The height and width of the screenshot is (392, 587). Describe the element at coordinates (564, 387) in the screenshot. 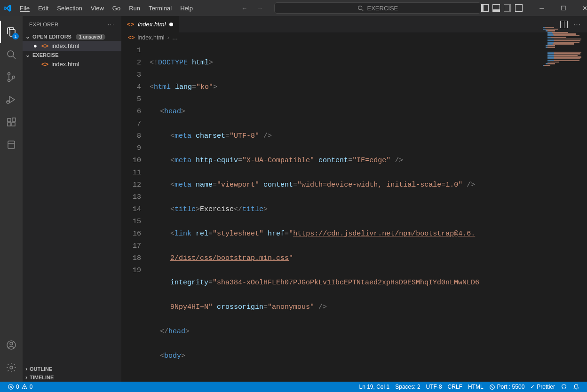

I see `status-feedback` at that location.